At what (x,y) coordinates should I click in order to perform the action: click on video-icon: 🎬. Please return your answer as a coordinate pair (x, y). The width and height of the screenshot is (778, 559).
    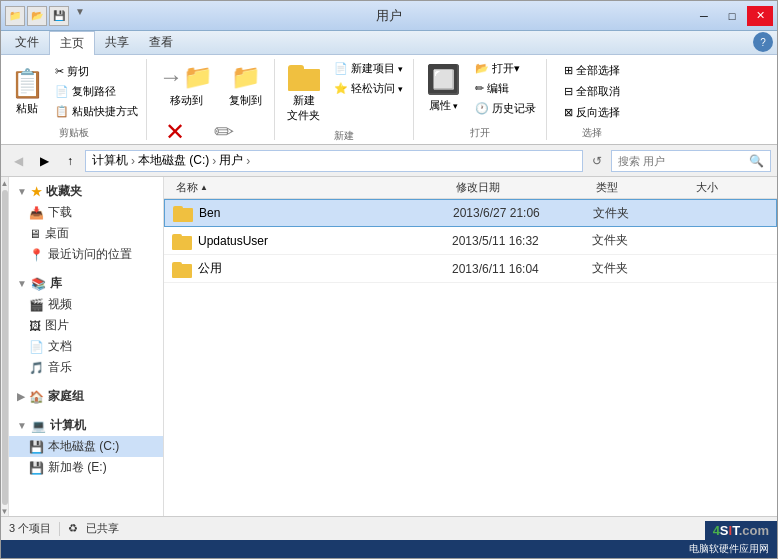
    Looking at the image, I should click on (36, 305).